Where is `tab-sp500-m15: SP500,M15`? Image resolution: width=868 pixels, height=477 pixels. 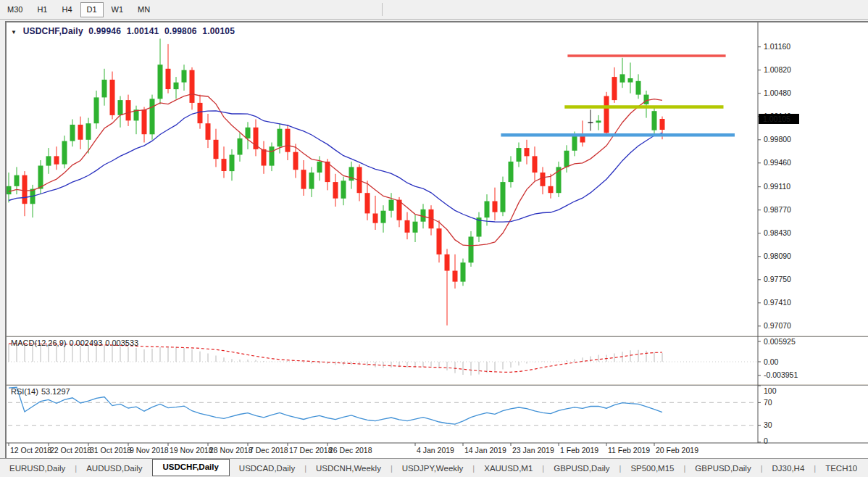
tab-sp500-m15: SP500,M15 is located at coordinates (652, 468).